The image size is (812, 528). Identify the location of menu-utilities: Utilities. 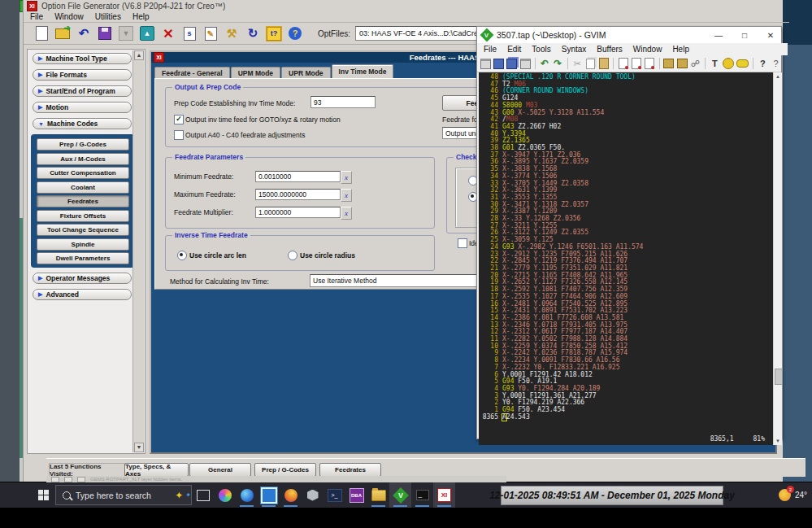
(108, 16).